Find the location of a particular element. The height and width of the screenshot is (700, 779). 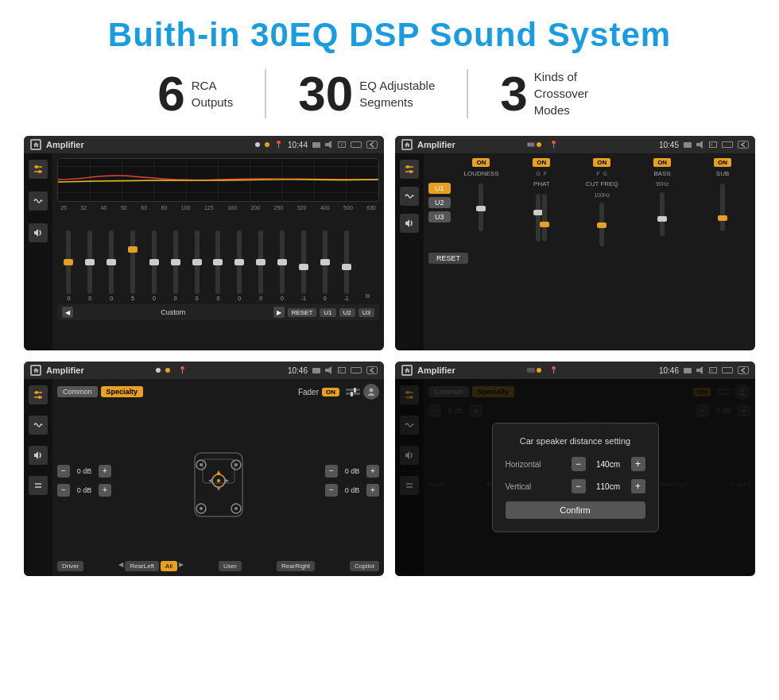

amp-u3-btn: U3 is located at coordinates (440, 217).